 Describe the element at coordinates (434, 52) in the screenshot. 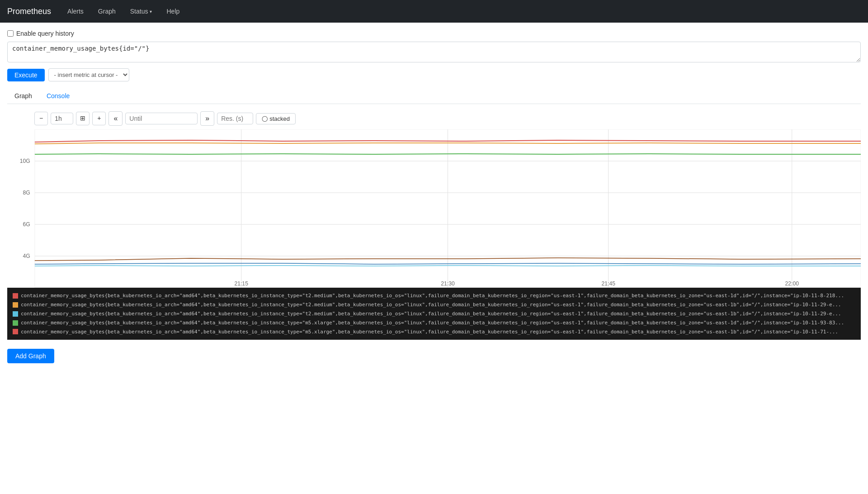

I see `query-input: container_memory_usage_bytes{id="/"}` at that location.